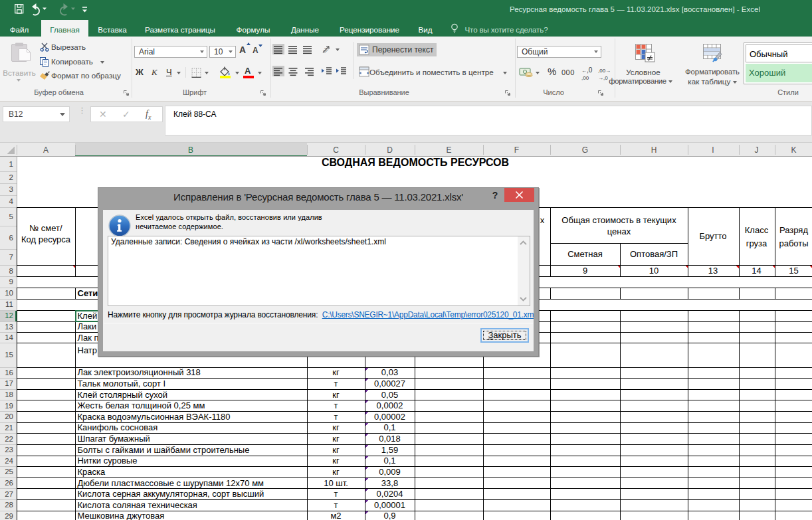 The image size is (812, 520). I want to click on svg-text: 25, so click(9, 472).